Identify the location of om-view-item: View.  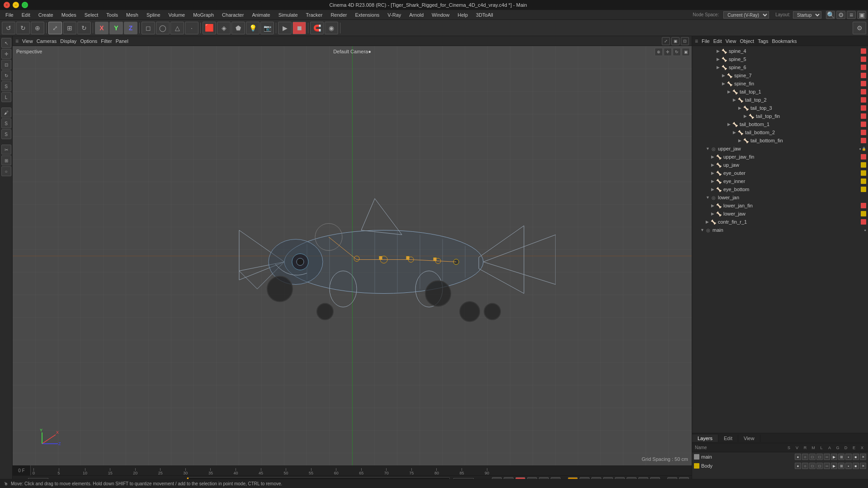
(731, 41).